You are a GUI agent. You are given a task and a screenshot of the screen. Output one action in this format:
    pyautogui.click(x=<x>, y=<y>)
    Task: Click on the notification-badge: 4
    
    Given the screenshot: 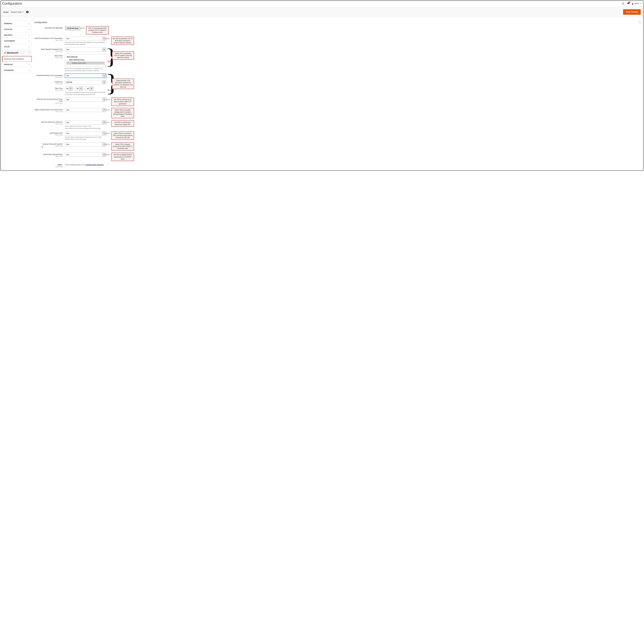 What is the action you would take?
    pyautogui.click(x=629, y=3)
    